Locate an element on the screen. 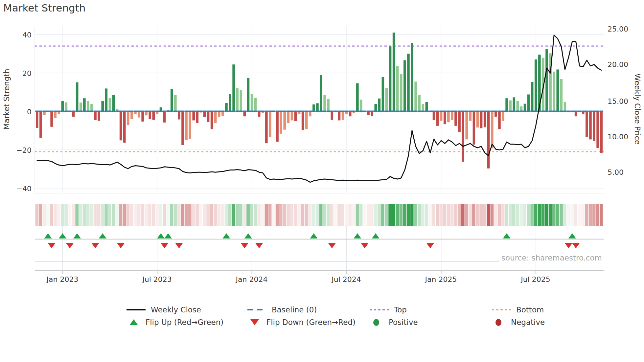  legend-label: Flip Down (Green→Red) is located at coordinates (311, 322).